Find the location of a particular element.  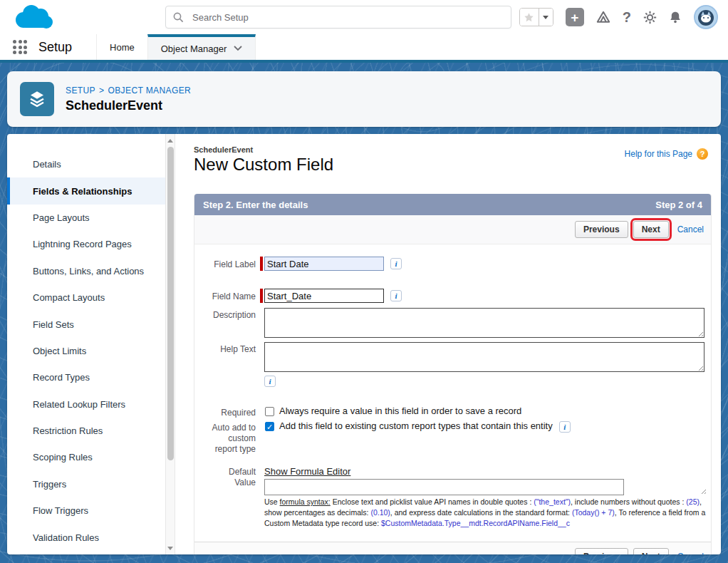

astro-avatar-icon is located at coordinates (706, 17).